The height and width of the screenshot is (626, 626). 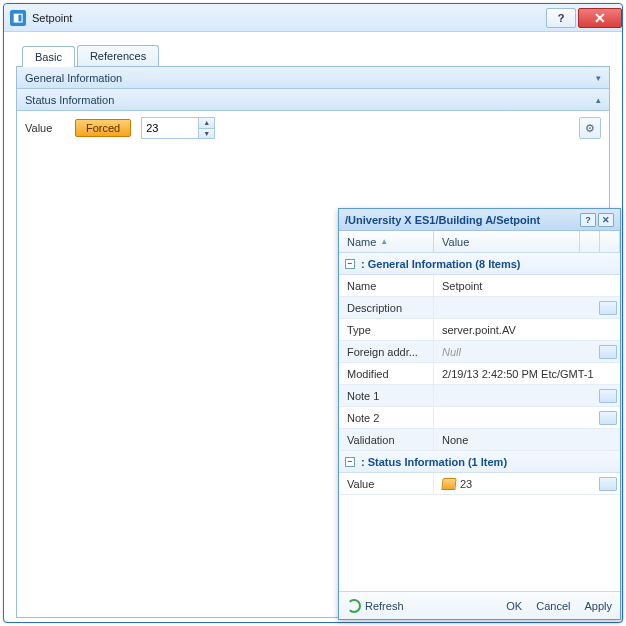 What do you see at coordinates (480, 396) in the screenshot?
I see `table-row: Note 1` at bounding box center [480, 396].